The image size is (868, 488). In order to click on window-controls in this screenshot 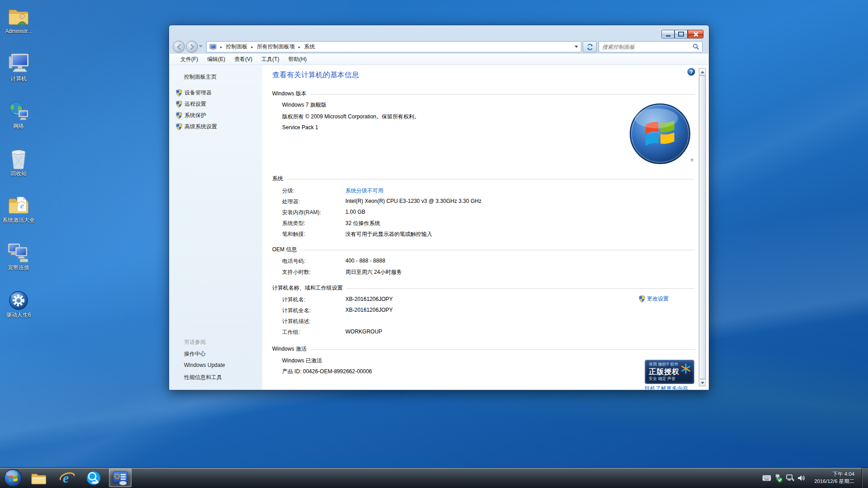, I will do `click(683, 34)`.